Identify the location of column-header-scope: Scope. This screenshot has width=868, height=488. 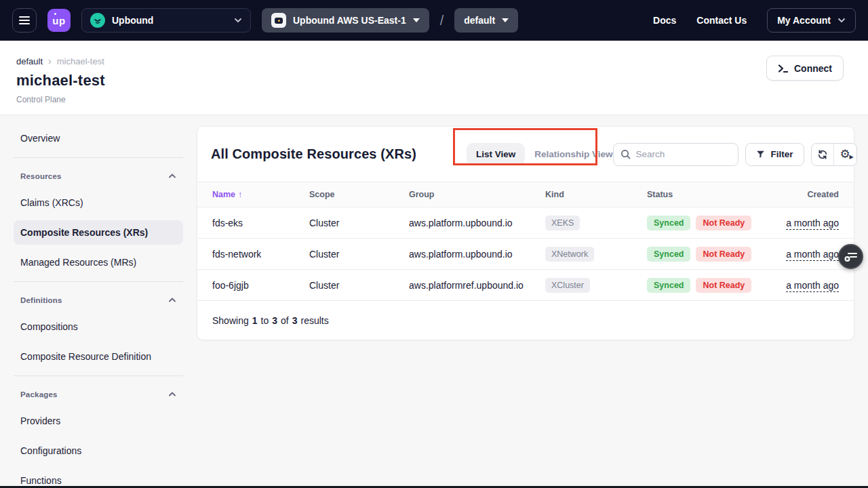
(359, 195).